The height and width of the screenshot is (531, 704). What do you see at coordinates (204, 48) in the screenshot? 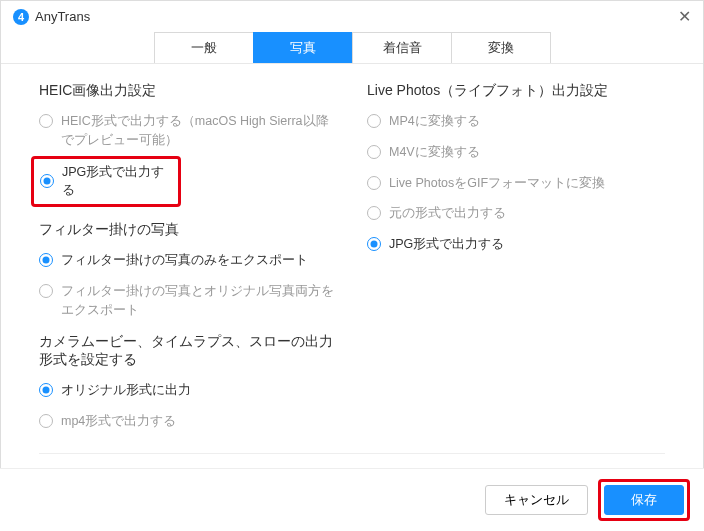
I see `tab-general: 一般` at bounding box center [204, 48].